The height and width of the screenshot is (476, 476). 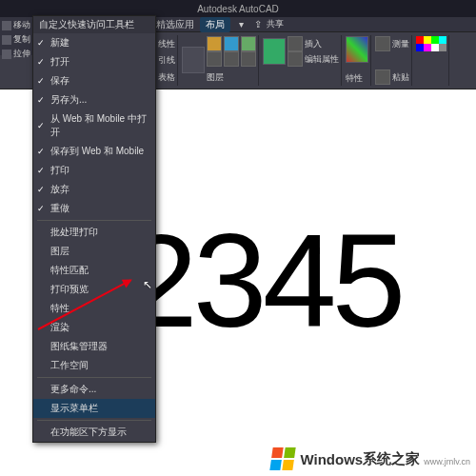 What do you see at coordinates (231, 59) in the screenshot?
I see `layeroff-icon` at bounding box center [231, 59].